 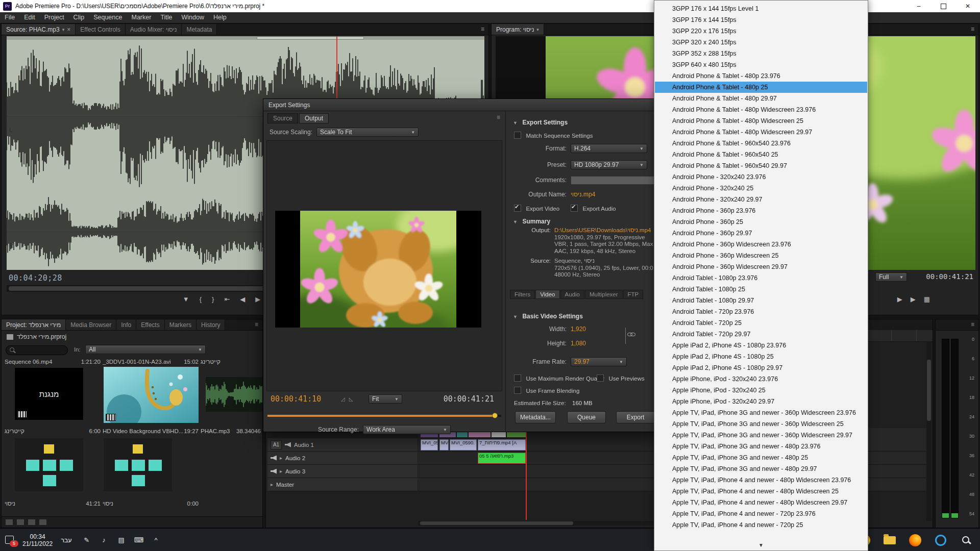 I want to click on preset-option: Android Phone & Tablet - 480p 23.976, so click(x=761, y=76).